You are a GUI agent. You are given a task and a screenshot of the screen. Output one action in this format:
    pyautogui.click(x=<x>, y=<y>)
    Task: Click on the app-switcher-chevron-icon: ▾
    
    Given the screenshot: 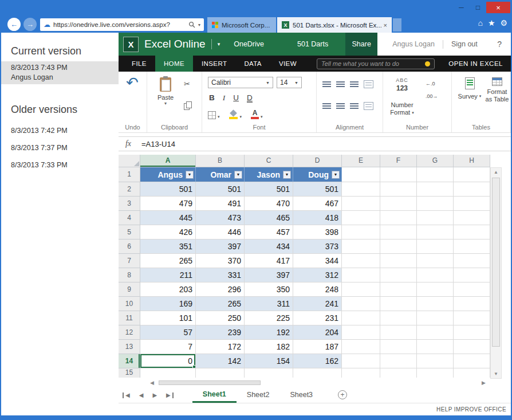 What is the action you would take?
    pyautogui.click(x=219, y=44)
    